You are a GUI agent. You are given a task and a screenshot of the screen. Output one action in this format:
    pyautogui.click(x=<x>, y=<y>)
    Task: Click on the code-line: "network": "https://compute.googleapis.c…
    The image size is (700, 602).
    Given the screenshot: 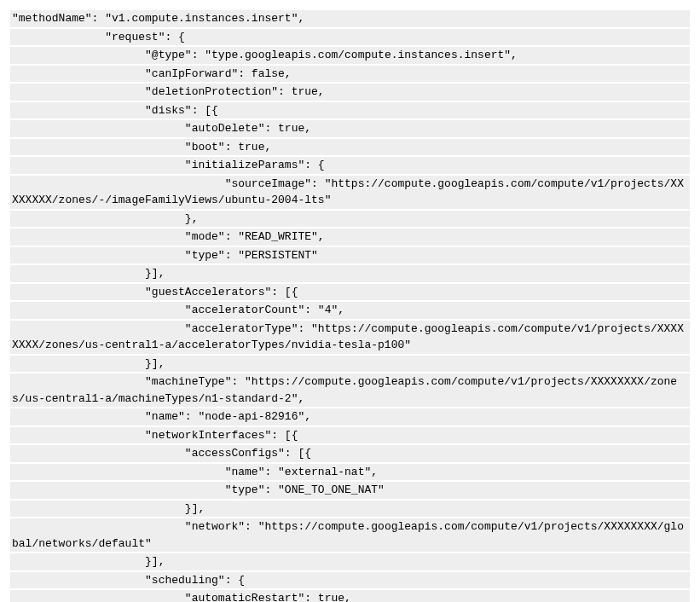 What is the action you would take?
    pyautogui.click(x=350, y=535)
    